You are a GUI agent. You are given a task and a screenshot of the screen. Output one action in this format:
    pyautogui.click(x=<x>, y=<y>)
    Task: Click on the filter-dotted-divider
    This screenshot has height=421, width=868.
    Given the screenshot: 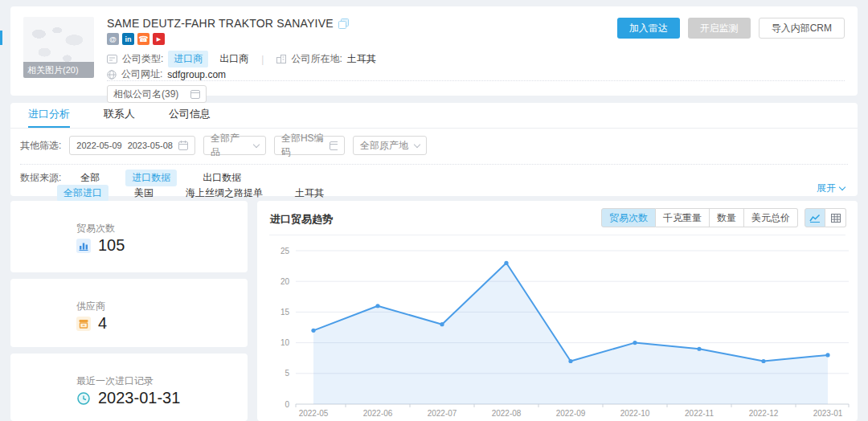 What is the action you would take?
    pyautogui.click(x=434, y=164)
    